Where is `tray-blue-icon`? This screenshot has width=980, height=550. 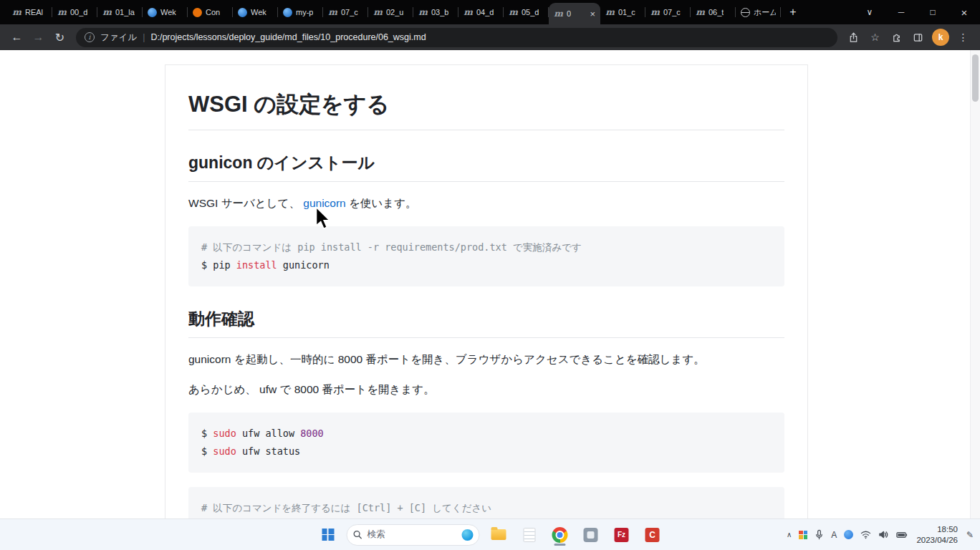
tray-blue-icon is located at coordinates (848, 534).